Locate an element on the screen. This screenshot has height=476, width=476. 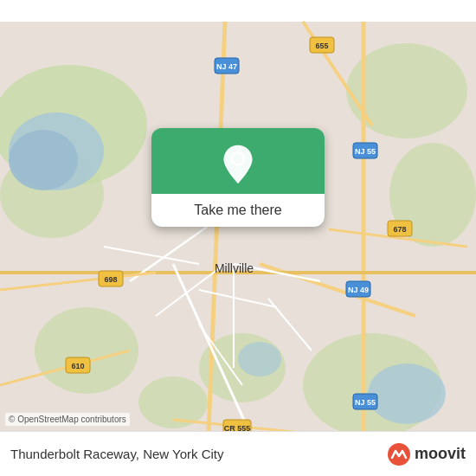
city-label: Millville is located at coordinates (234, 268).